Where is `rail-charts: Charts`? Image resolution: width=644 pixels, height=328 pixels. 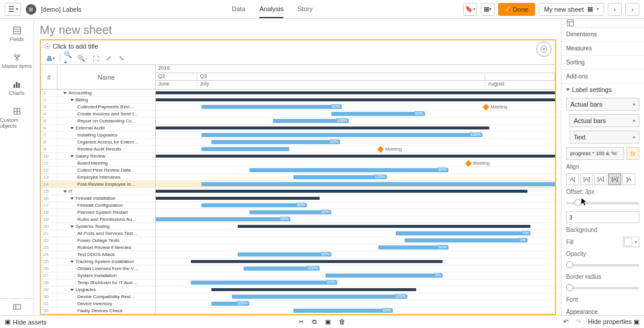
rail-charts: Charts is located at coordinates (16, 88).